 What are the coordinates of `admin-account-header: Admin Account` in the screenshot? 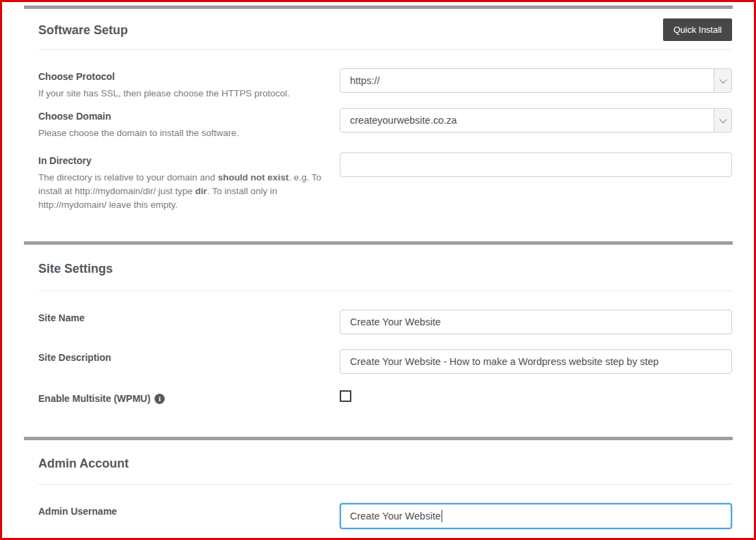 It's located at (386, 463).